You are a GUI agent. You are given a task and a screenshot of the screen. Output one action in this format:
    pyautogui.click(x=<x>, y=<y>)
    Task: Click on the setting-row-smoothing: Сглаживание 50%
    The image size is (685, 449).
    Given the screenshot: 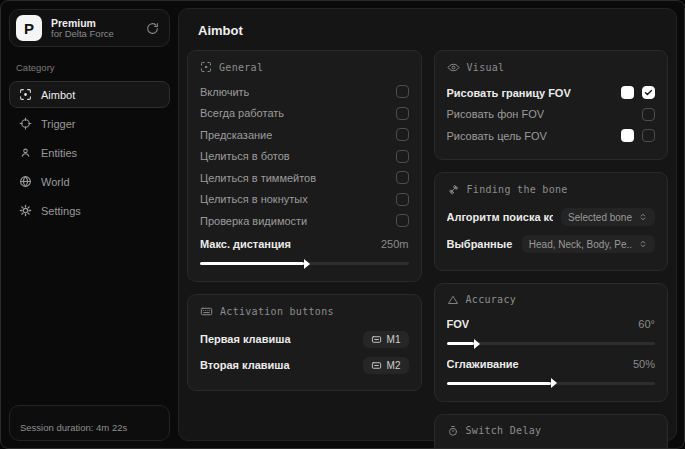 What is the action you would take?
    pyautogui.click(x=552, y=364)
    